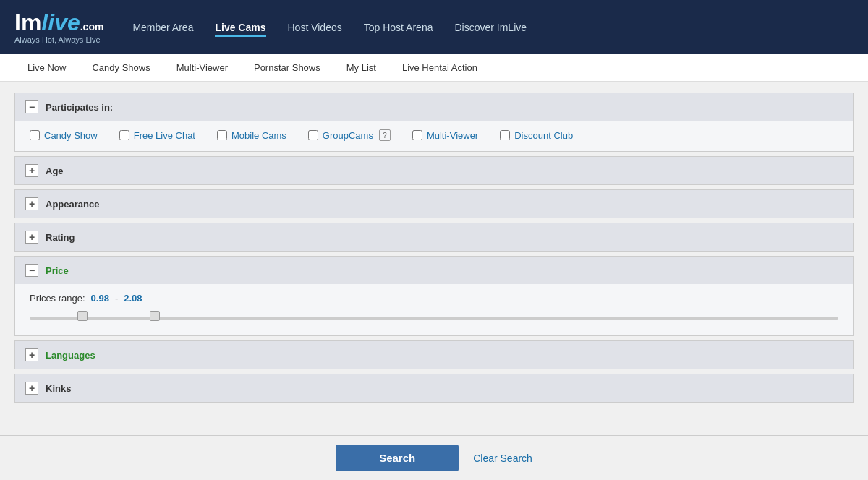 Image resolution: width=868 pixels, height=480 pixels. What do you see at coordinates (61, 22) in the screenshot?
I see `logo-live: live` at bounding box center [61, 22].